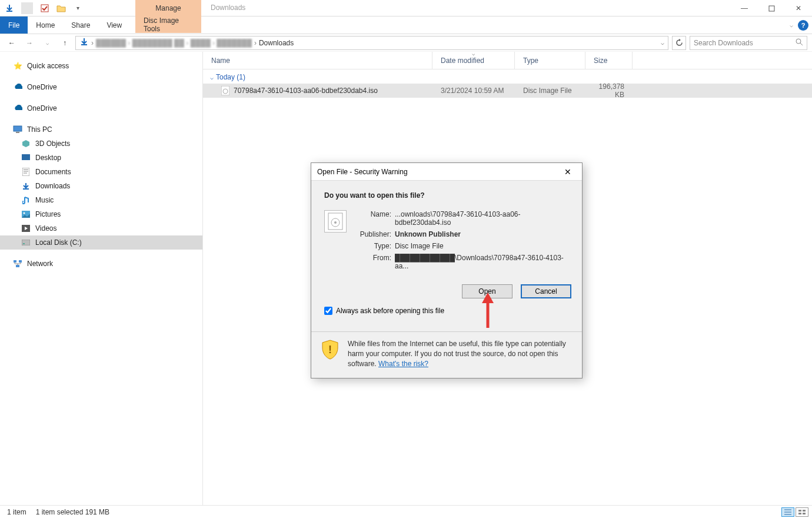 This screenshot has height=518, width=812. What do you see at coordinates (474, 60) in the screenshot?
I see `column-header-date: ⌵Date modified` at bounding box center [474, 60].